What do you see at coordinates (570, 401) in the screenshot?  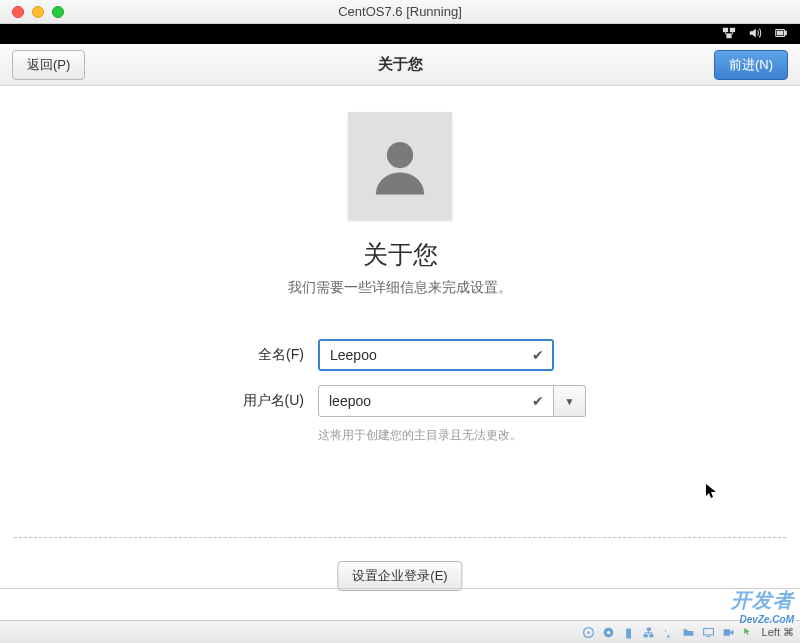 I see `username-dropdown: ▼` at bounding box center [570, 401].